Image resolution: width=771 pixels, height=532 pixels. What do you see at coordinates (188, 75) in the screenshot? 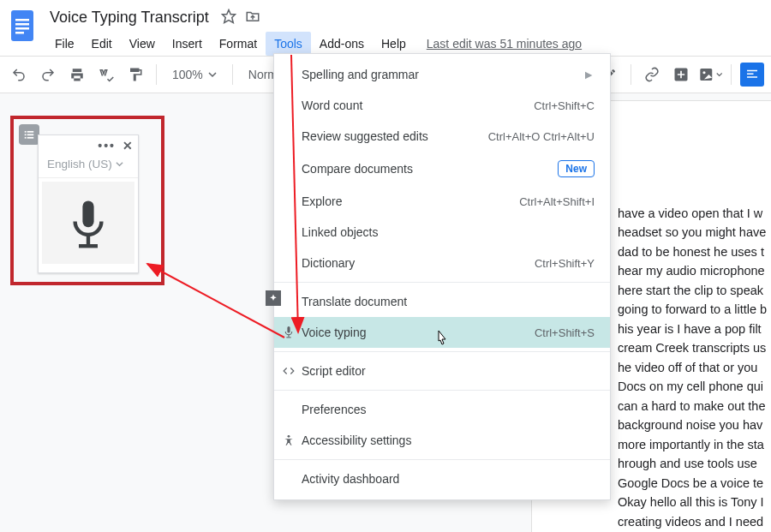
I see `zoom-value: 100%` at bounding box center [188, 75].